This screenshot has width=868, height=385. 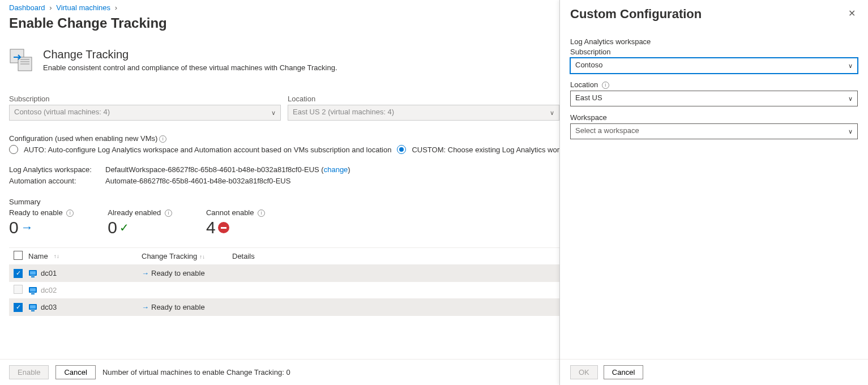 What do you see at coordinates (584, 373) in the screenshot?
I see `panel-ok-button: OK` at bounding box center [584, 373].